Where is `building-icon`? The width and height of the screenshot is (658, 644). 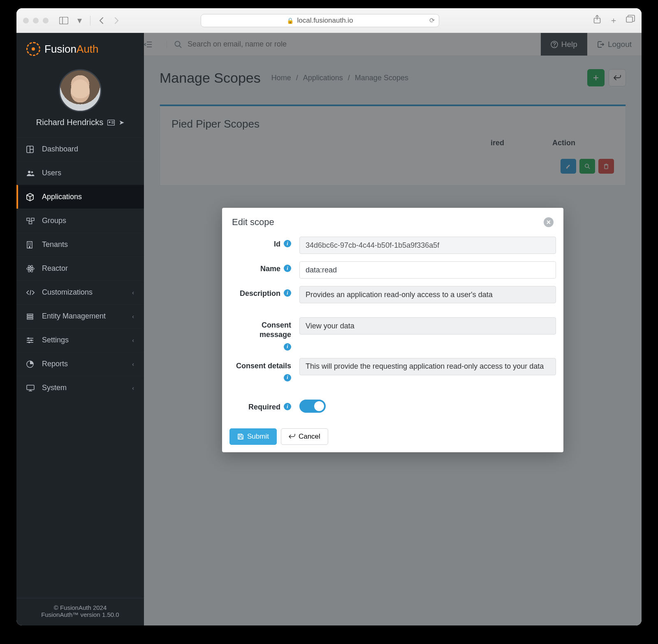
building-icon is located at coordinates (31, 245).